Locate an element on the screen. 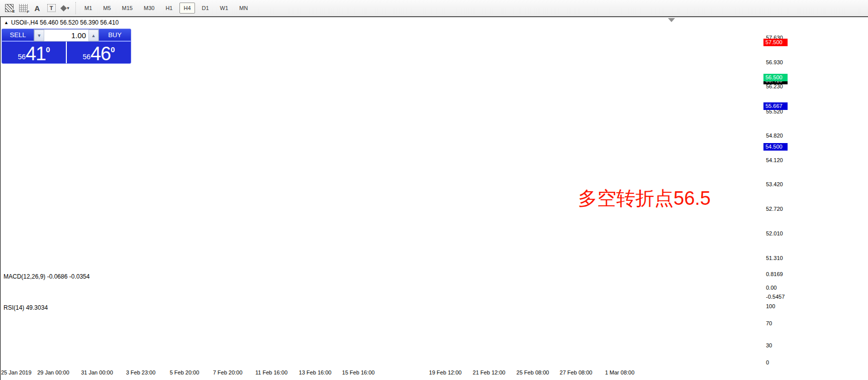 This screenshot has height=380, width=868. price-badge: 55.667 is located at coordinates (776, 106).